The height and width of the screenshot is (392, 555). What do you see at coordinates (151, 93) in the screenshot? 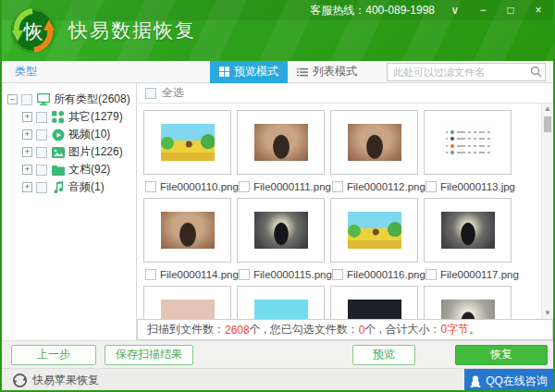
I see `select-all-checkbox` at bounding box center [151, 93].